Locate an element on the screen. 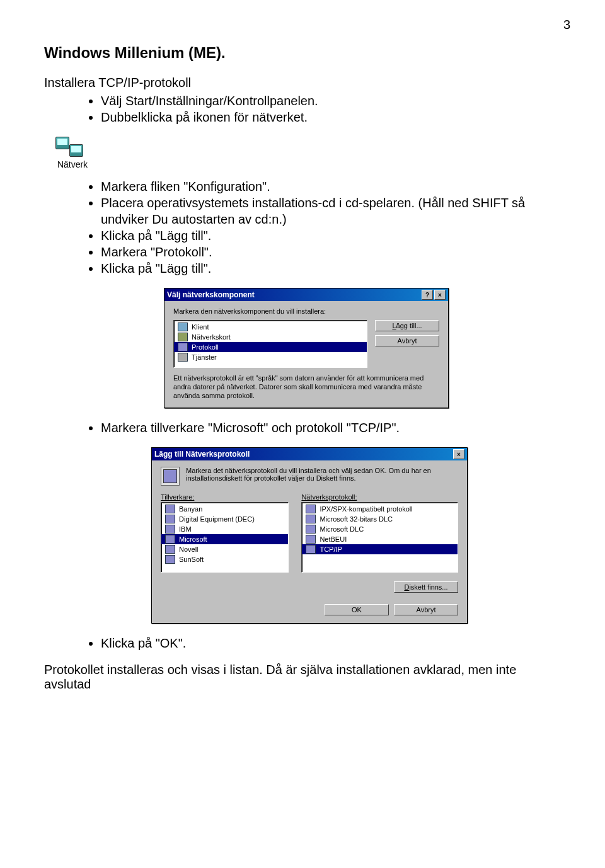 The height and width of the screenshot is (868, 605). protocols-label: Nätverksprotokoll: is located at coordinates (379, 497).